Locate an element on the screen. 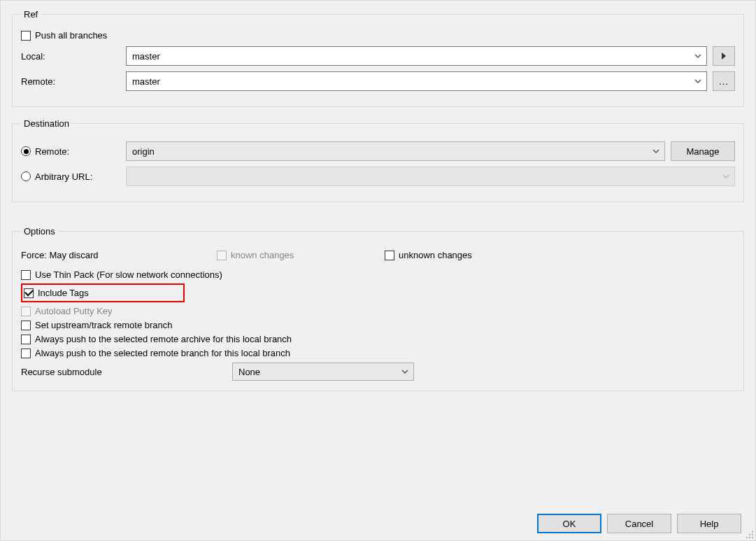 The image size is (756, 541). local-more-button is located at coordinates (724, 56).